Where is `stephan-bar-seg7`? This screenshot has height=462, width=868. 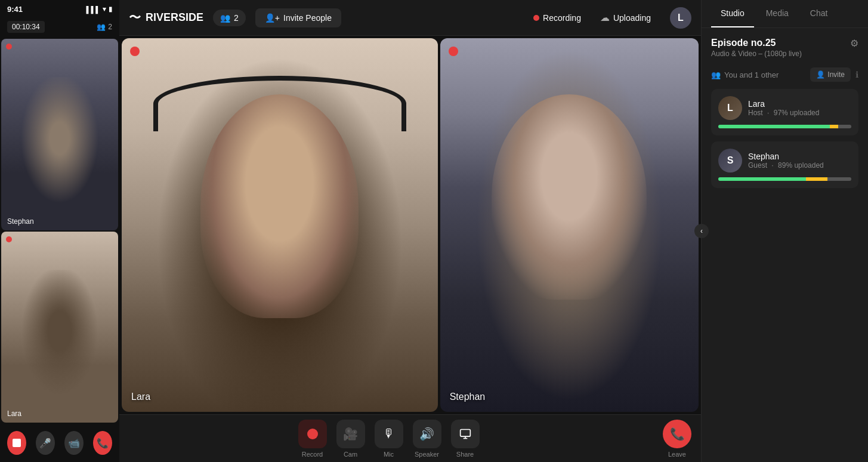 stephan-bar-seg7 is located at coordinates (811, 179).